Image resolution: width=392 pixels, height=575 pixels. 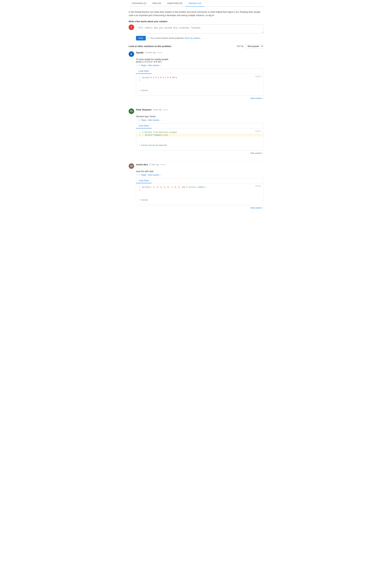 I want to click on action-row-2: ♡ 1 Reply Hide solution ↑, so click(x=196, y=120).